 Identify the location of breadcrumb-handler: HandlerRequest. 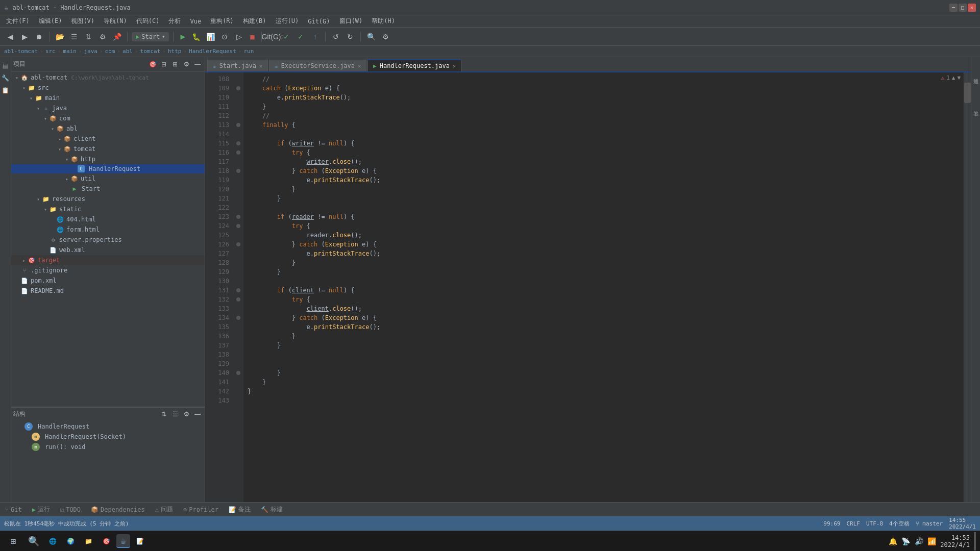
(212, 51).